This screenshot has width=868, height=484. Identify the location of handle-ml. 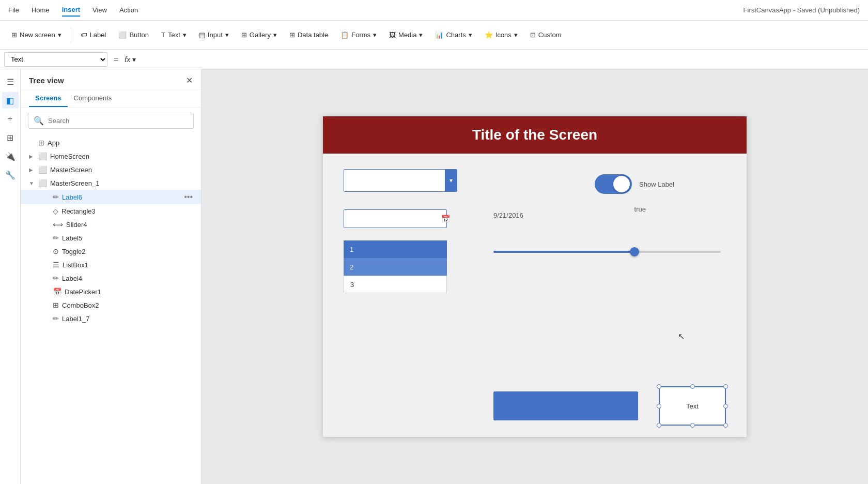
(659, 406).